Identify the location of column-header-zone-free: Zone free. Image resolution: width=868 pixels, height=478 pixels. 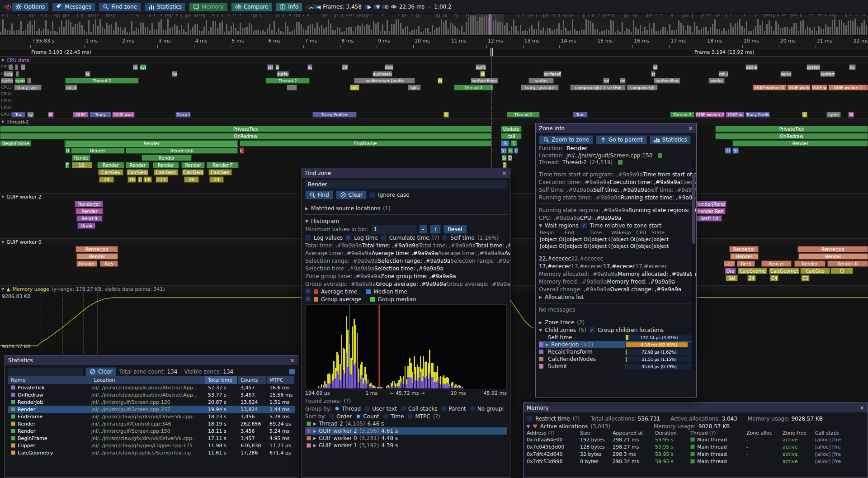
(799, 433).